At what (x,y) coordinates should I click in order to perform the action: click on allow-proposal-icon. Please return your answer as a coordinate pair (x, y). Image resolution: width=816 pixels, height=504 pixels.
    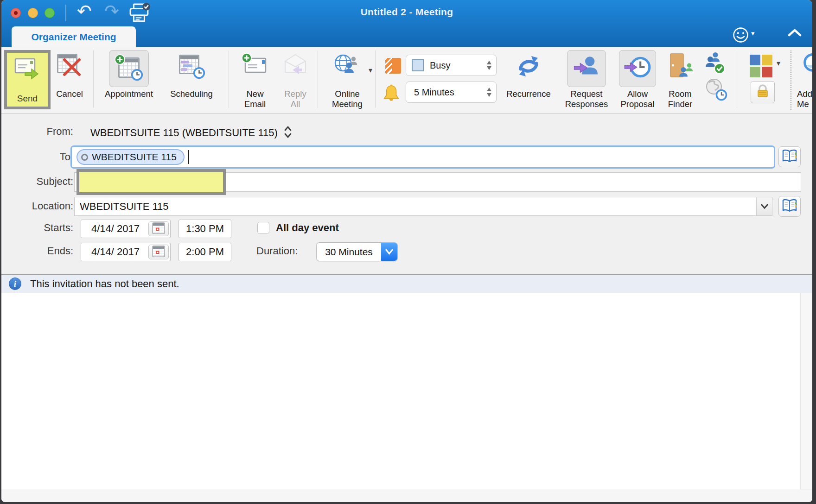
    Looking at the image, I should click on (638, 69).